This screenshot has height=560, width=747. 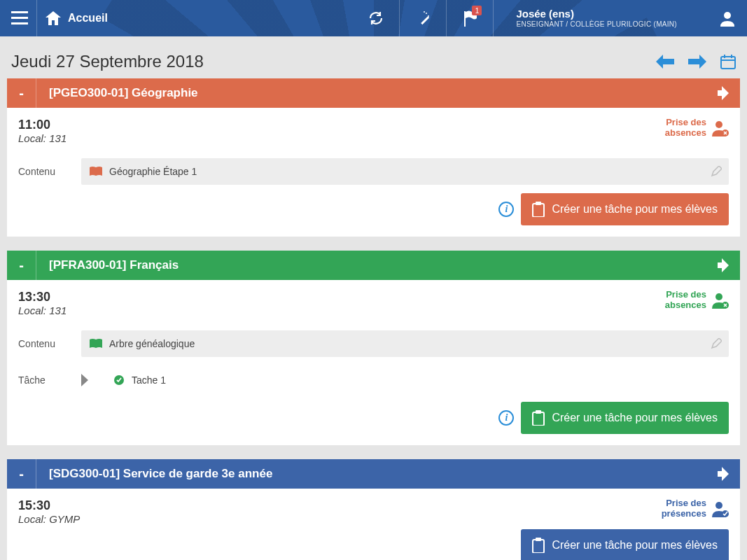 I want to click on profile-icon, so click(x=727, y=18).